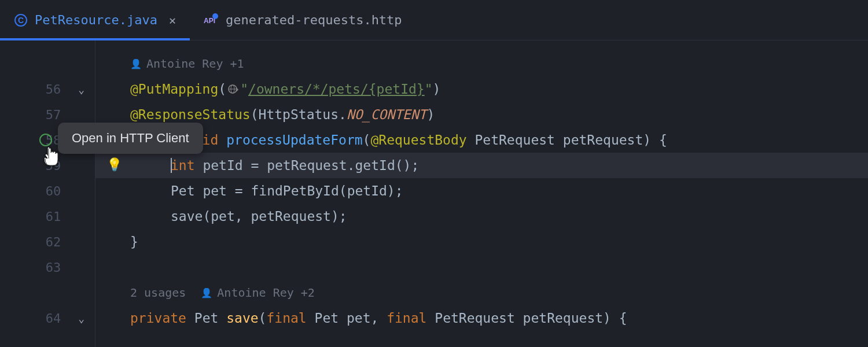  I want to click on intention-bulb-icon: 💡, so click(115, 164).